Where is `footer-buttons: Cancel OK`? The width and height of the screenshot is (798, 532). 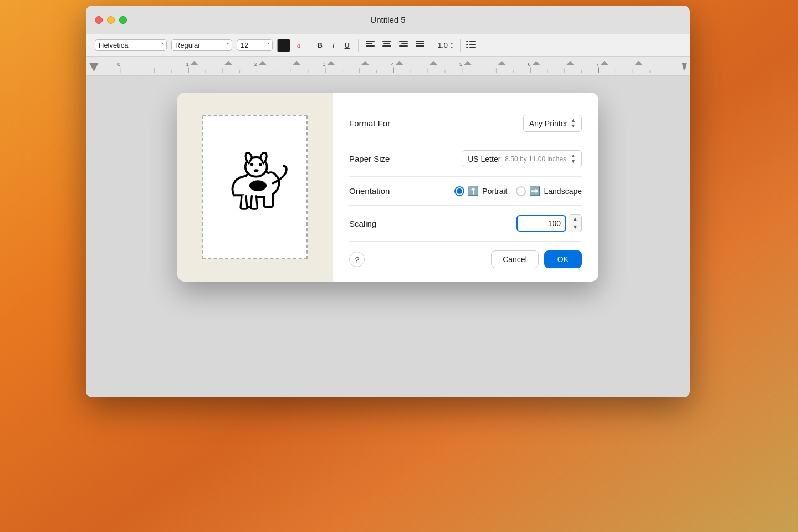 footer-buttons: Cancel OK is located at coordinates (536, 259).